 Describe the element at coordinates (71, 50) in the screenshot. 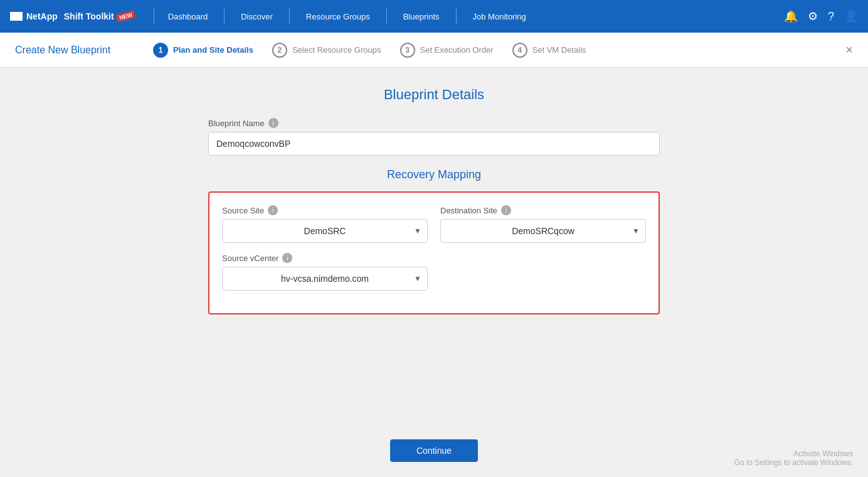

I see `wizard-page-title: Create New Blueprint` at that location.